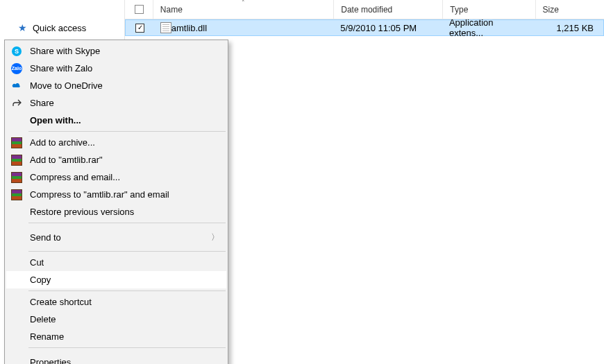 The height and width of the screenshot is (364, 604). Describe the element at coordinates (117, 103) in the screenshot. I see `menu-share: Share` at that location.